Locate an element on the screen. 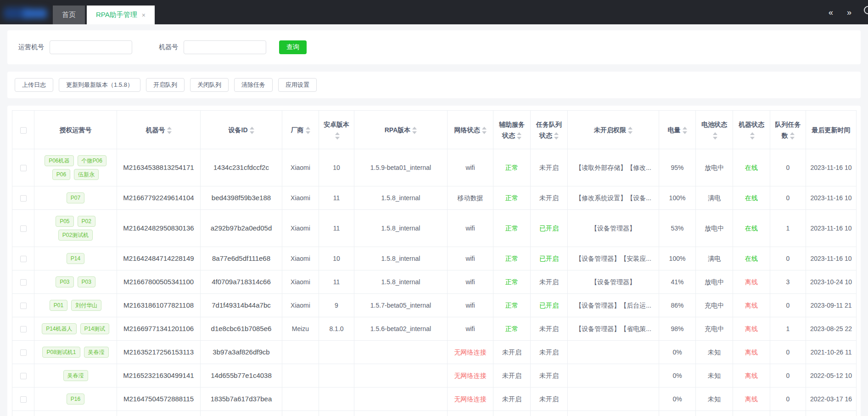  table-row: P08测试机1吴春滢M216352172561531133b97a3af826d… is located at coordinates (434, 353).